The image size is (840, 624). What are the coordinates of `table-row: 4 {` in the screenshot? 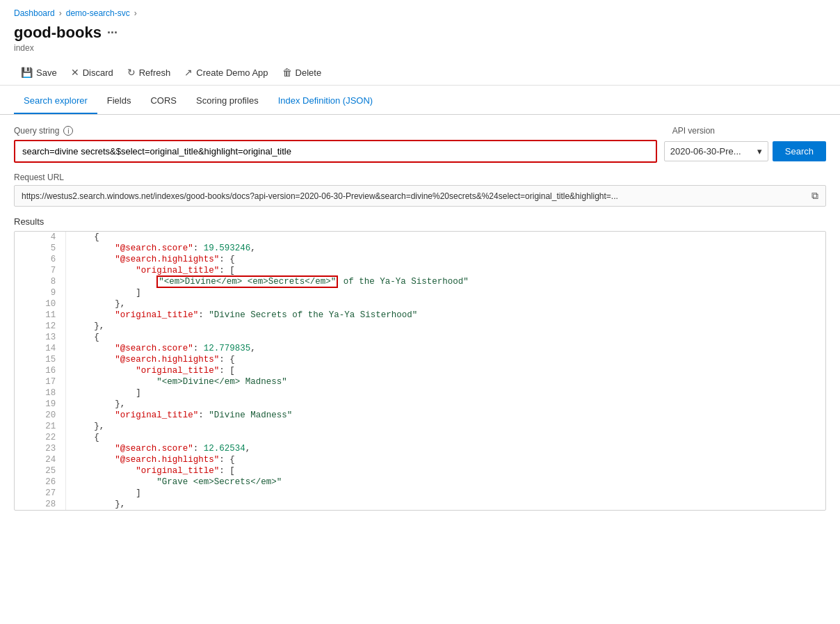 It's located at (420, 237).